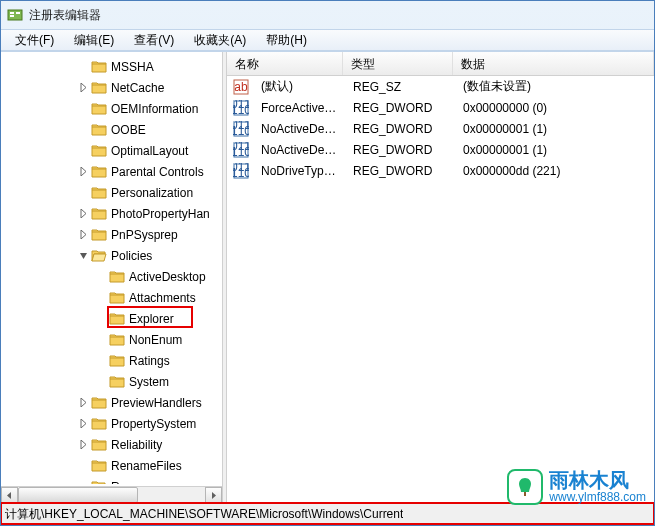 This screenshot has height=526, width=655. I want to click on status-path: 计算机\HKEY_LOCAL_MACHINE\SOFTWARE\Microsof…, so click(204, 514).